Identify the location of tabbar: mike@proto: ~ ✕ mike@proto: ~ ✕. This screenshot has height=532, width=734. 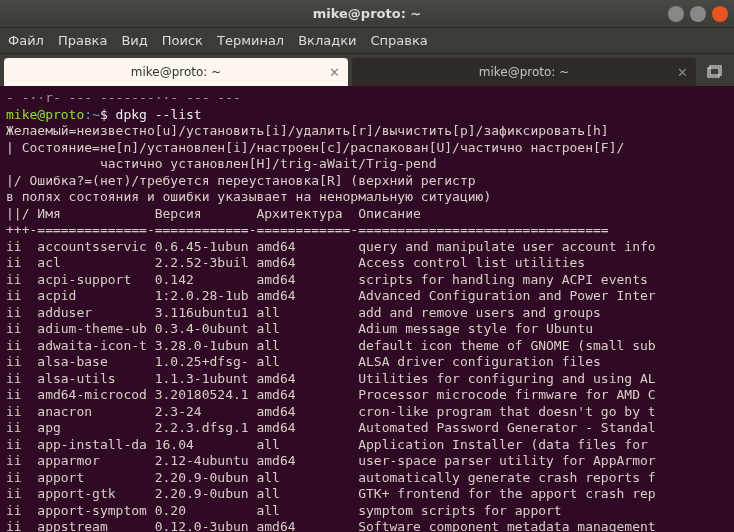
(367, 70).